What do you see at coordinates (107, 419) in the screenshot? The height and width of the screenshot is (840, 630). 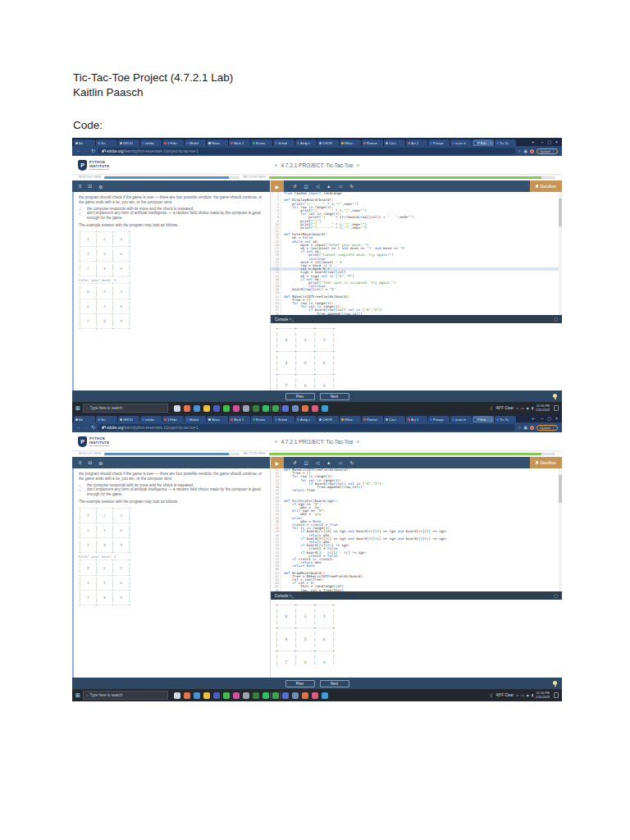 I see `browser-tab: Sci` at bounding box center [107, 419].